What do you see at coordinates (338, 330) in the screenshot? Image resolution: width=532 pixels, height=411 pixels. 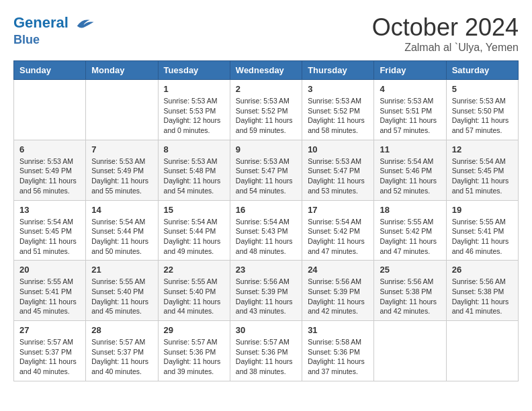 I see `day-number: 31` at bounding box center [338, 330].